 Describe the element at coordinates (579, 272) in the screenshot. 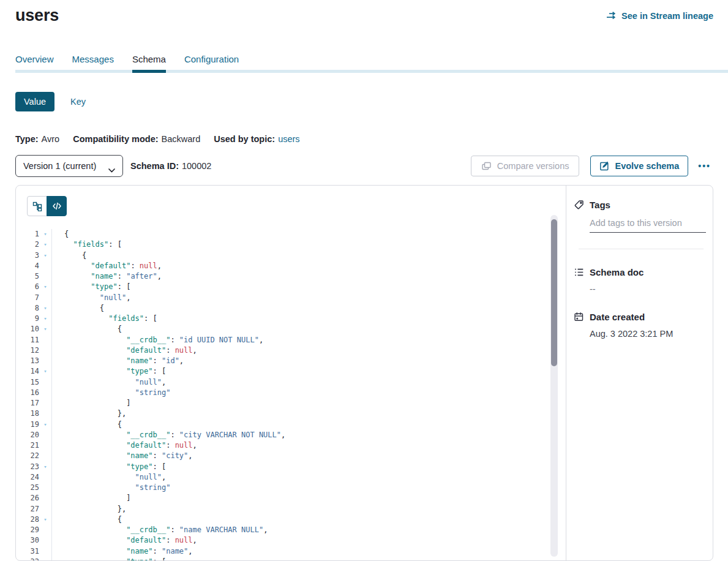

I see `list-icon` at that location.